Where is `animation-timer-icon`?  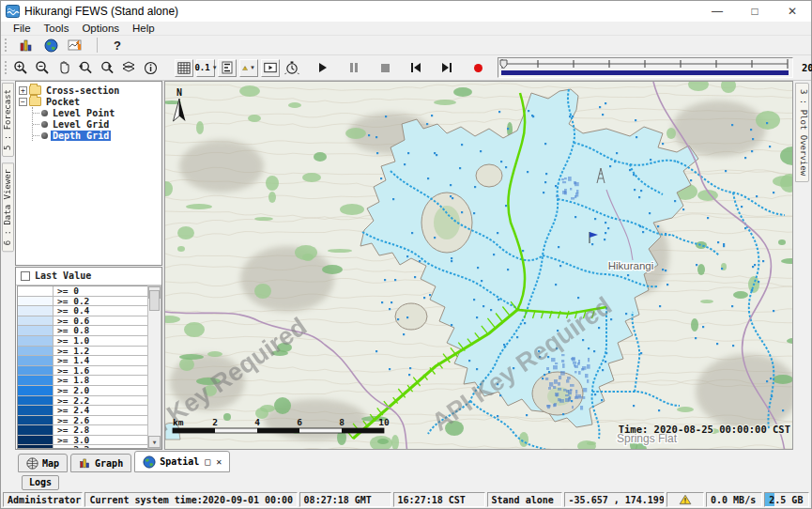 animation-timer-icon is located at coordinates (292, 68).